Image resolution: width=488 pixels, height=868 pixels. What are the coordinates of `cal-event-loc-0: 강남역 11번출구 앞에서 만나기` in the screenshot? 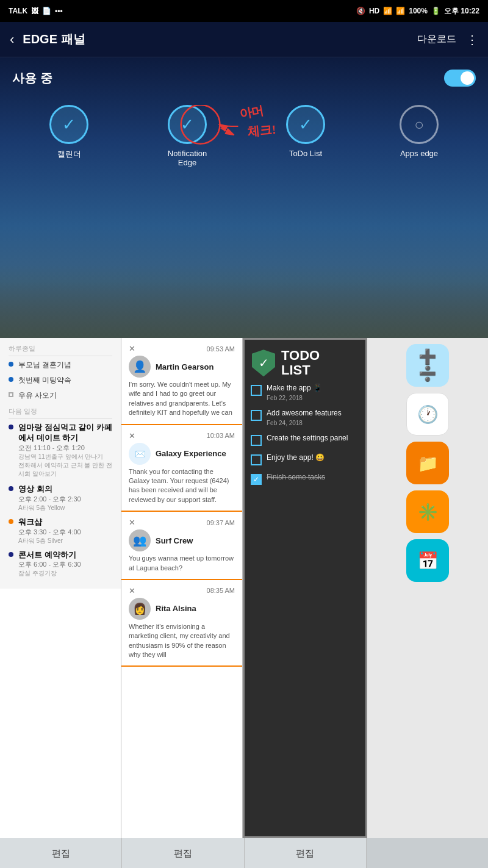 It's located at (65, 457).